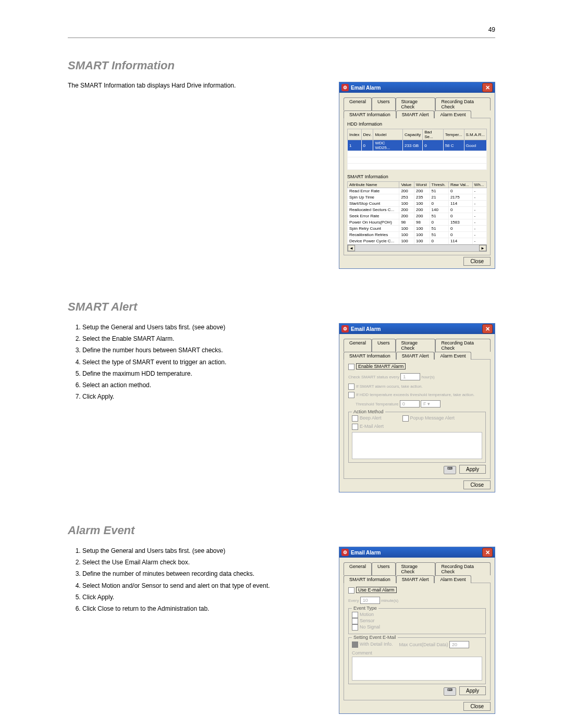 This screenshot has width=563, height=728. I want to click on event-type-label: Event Type, so click(365, 608).